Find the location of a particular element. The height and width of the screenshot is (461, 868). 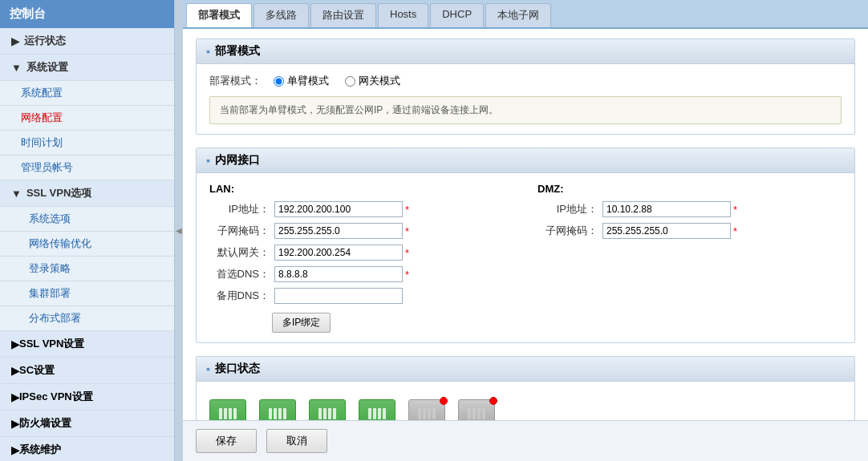

login-strategy-label: 登录策略 is located at coordinates (50, 269).